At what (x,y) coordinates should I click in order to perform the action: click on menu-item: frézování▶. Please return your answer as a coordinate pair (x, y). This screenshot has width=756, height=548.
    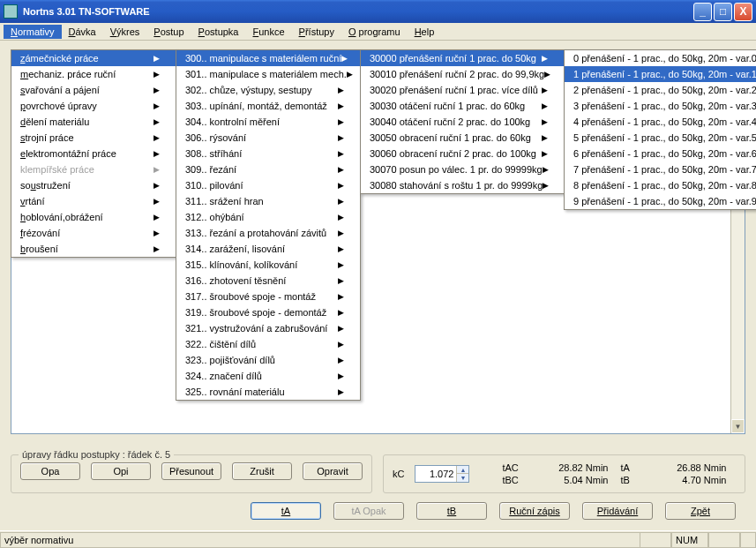
    Looking at the image, I should click on (94, 233).